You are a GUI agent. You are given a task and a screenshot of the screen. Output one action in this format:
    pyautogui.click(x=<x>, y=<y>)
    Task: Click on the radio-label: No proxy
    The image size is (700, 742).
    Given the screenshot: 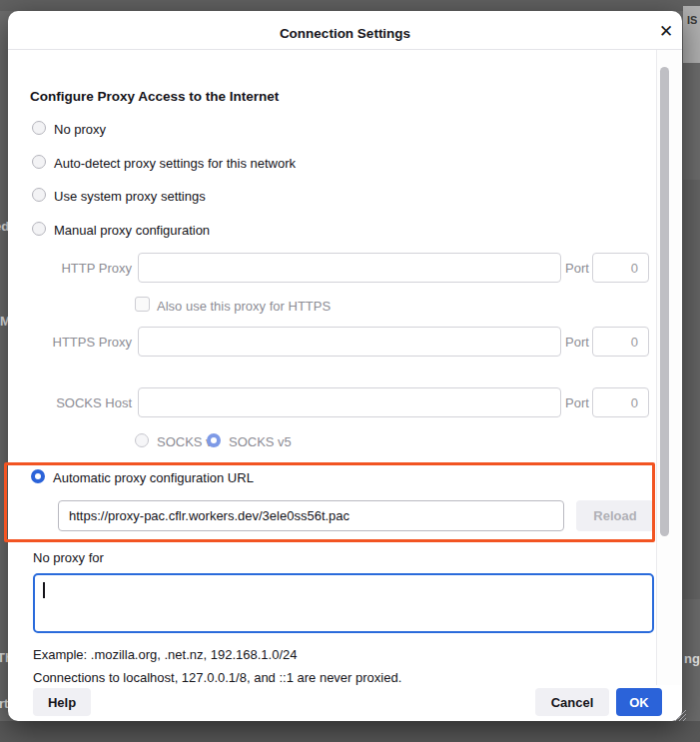 What is the action you would take?
    pyautogui.click(x=80, y=130)
    